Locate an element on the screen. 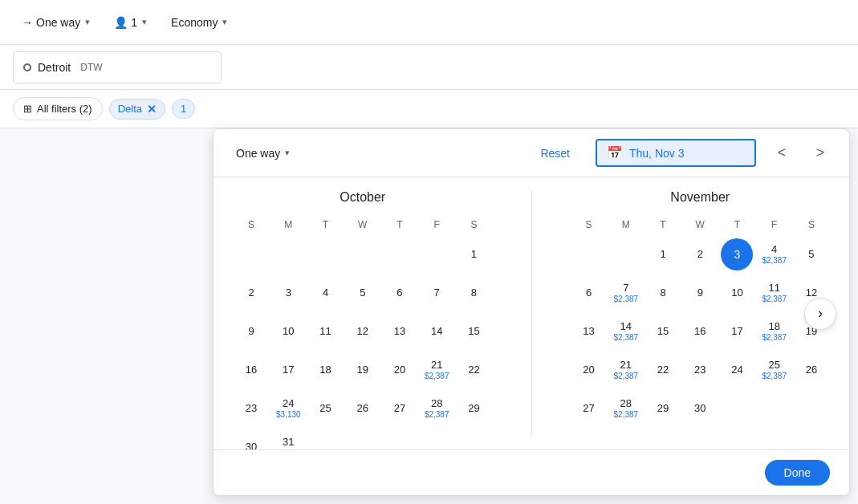 This screenshot has width=858, height=504. month-divider is located at coordinates (531, 313).